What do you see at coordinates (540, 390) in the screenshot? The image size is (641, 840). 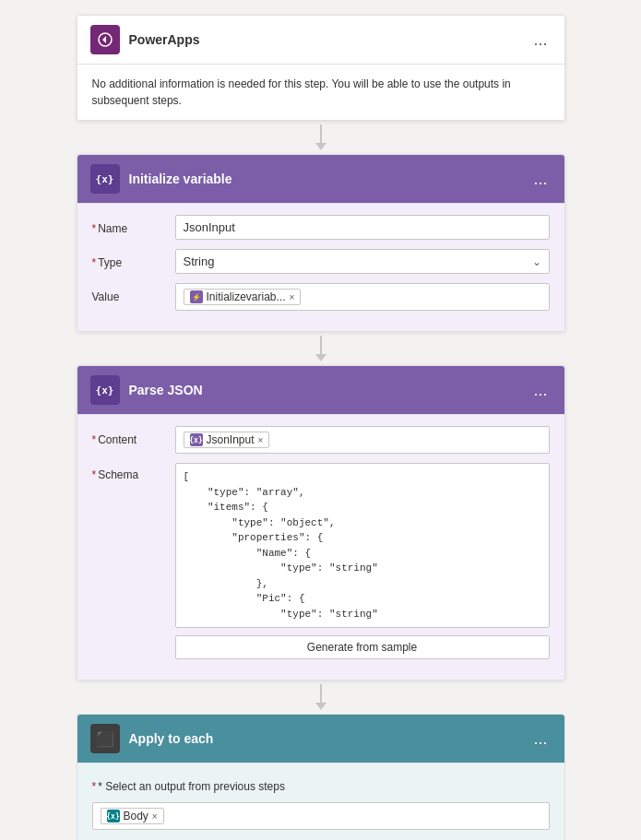 I see `parse-json-menu-button: ...` at bounding box center [540, 390].